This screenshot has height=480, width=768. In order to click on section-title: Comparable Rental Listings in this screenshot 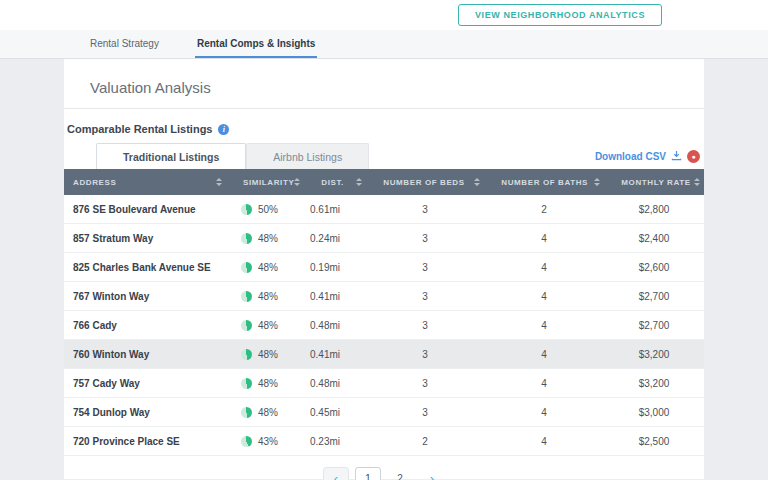, I will do `click(140, 129)`.